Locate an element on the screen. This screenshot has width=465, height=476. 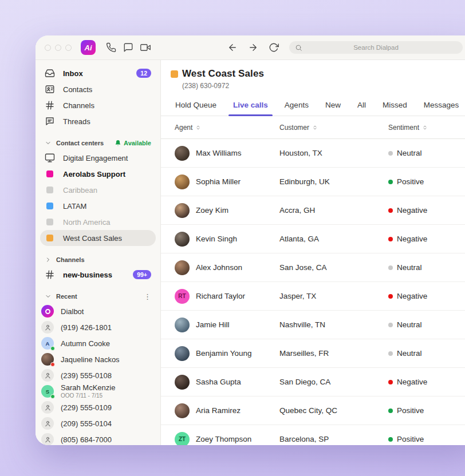
sidebar-item-inbox: Inbox12 is located at coordinates (98, 73).